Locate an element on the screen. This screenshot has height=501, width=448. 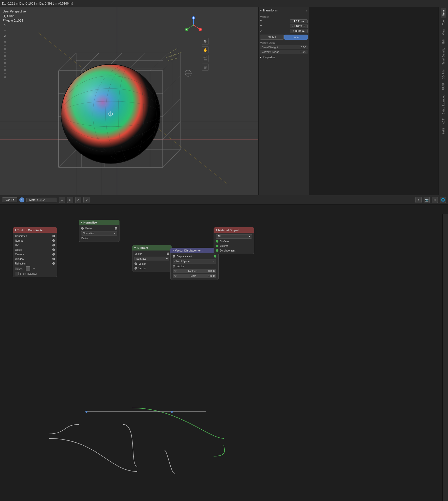
chevron-down-icon-3: ▾ is located at coordinates (167, 259).